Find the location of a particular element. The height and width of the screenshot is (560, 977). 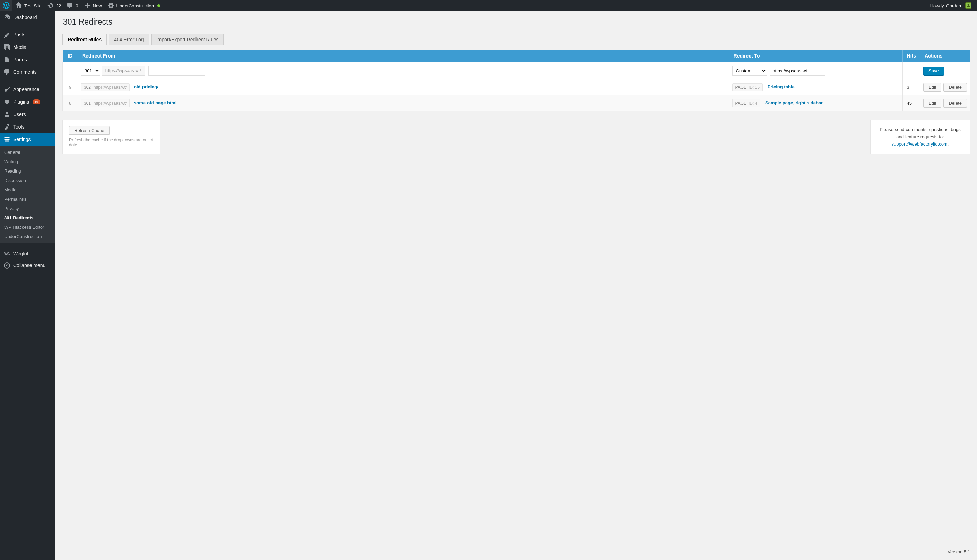

menu-pages: Pages is located at coordinates (28, 60).